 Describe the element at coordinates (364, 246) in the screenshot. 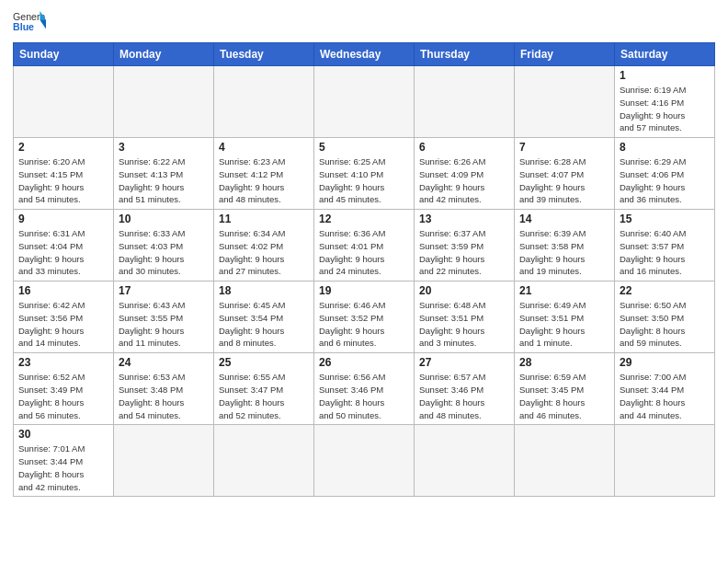

I see `calendar-week-2: 9Sunrise: 6:31 AM Sunset: 4:04 PM Daylig…` at that location.